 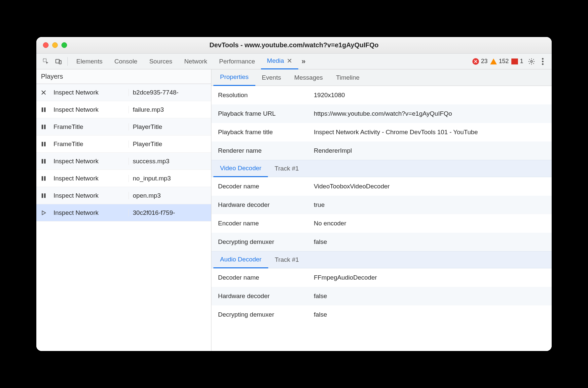 What do you see at coordinates (476, 61) in the screenshot?
I see `error-icon: ✕` at bounding box center [476, 61].